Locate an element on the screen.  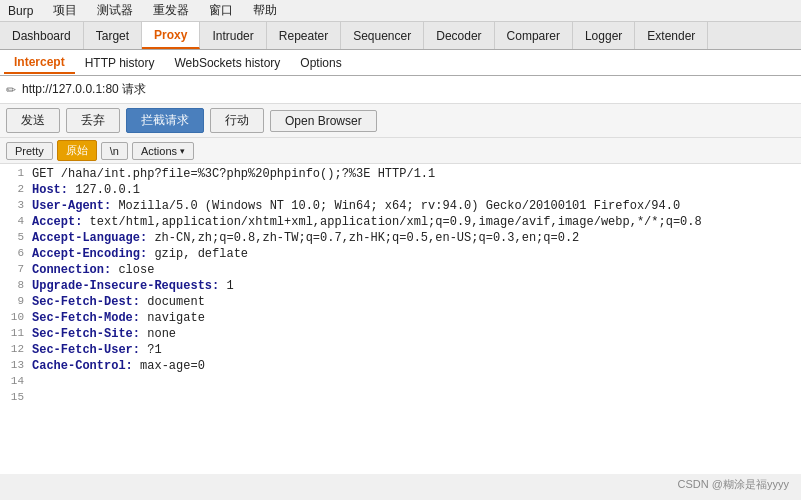
tab-dashboard: Dashboard is located at coordinates (42, 36).